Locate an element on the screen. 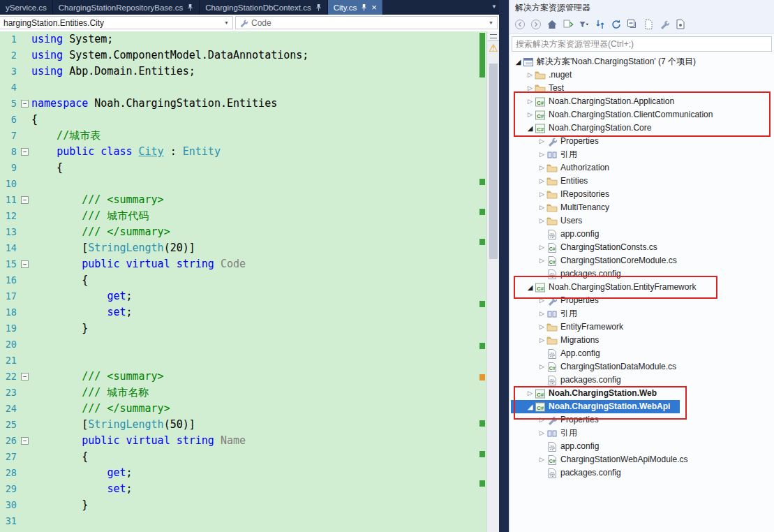 The height and width of the screenshot is (532, 774). tab-City.cs: City.cs× is located at coordinates (356, 7).